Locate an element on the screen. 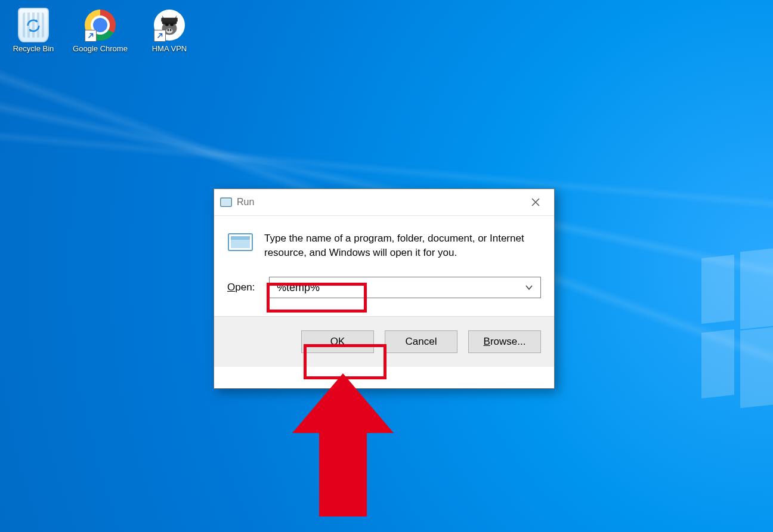 This screenshot has width=773, height=532. open-combobox is located at coordinates (405, 287).